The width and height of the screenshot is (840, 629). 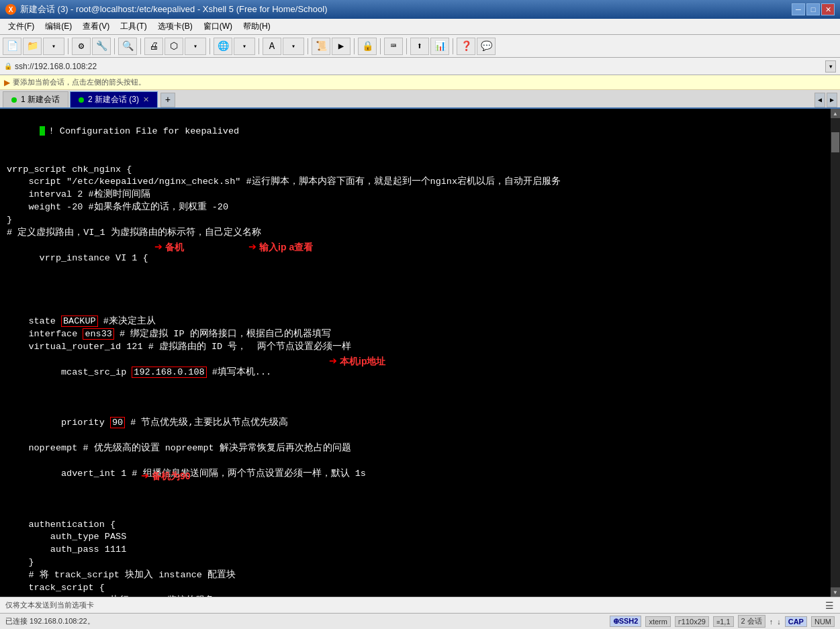 I want to click on notice-text: 要添加当前会话，点击左侧的箭头按钮。, so click(x=79, y=82).